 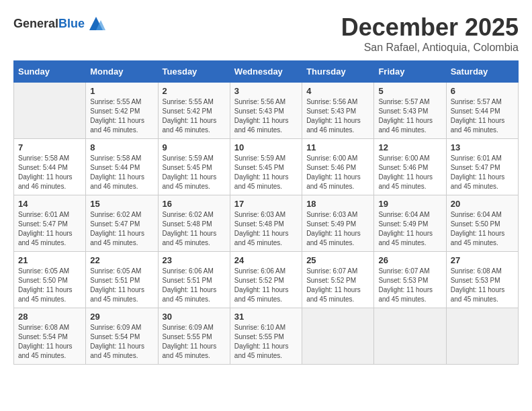 I want to click on day-number: 11, so click(x=338, y=148).